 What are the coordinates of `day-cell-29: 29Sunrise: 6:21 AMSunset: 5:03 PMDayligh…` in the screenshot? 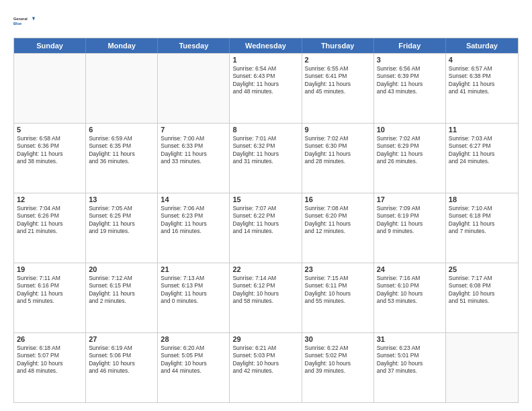 It's located at (266, 368).